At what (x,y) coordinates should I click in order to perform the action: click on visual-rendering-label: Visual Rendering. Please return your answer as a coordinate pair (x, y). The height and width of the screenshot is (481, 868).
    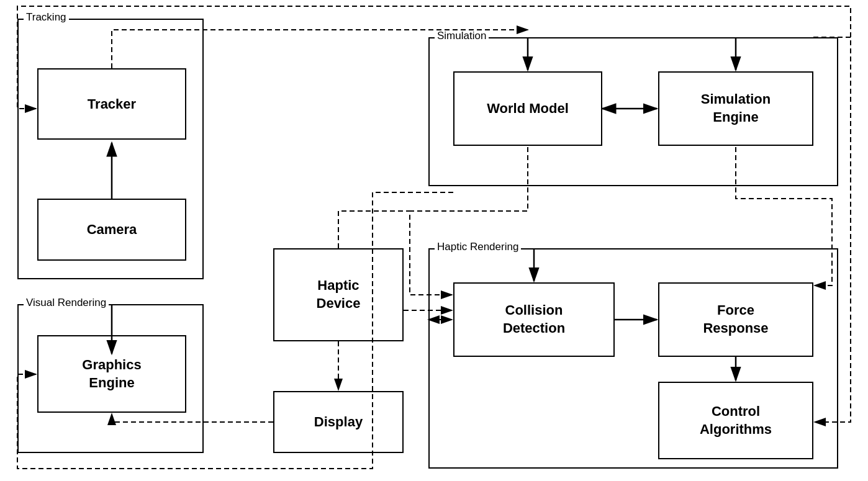
    Looking at the image, I should click on (66, 303).